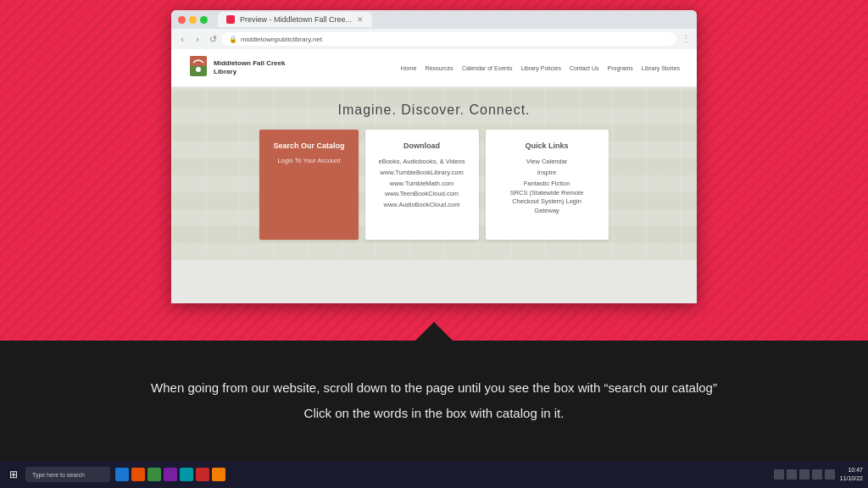  Describe the element at coordinates (213, 39) in the screenshot. I see `reload-button: ↺` at that location.